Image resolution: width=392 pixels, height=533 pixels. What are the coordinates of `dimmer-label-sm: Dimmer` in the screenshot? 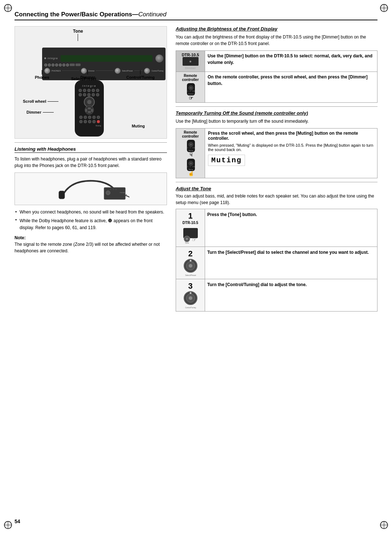 It's located at (191, 68).